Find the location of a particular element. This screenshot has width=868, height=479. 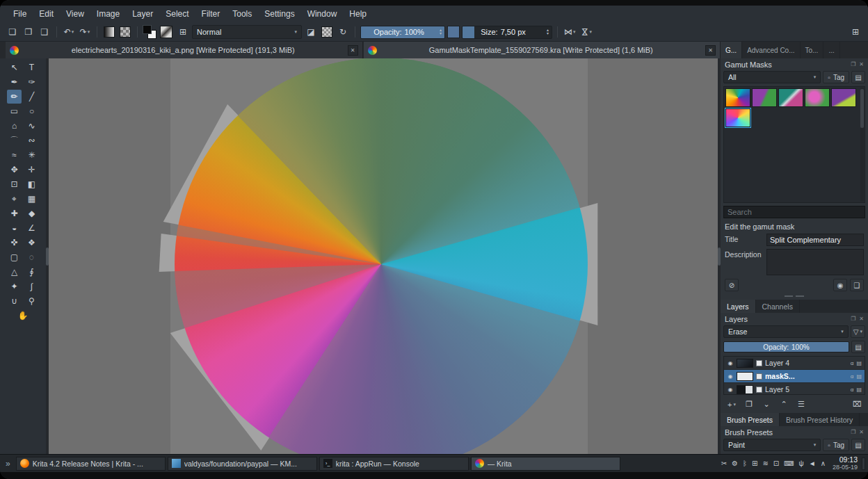

smart-patch-tool: ✚ is located at coordinates (14, 213).